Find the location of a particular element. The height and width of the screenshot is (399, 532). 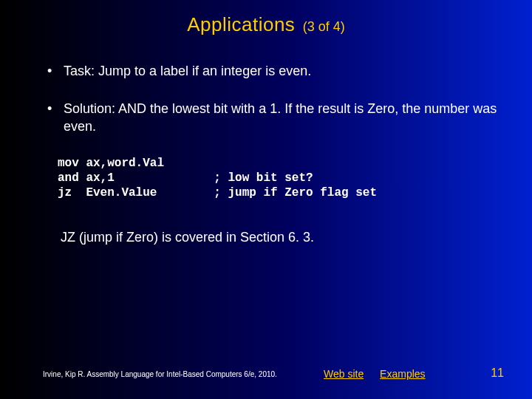

note-text: JZ (jump if Zero) is covered in Section … is located at coordinates (282, 238).